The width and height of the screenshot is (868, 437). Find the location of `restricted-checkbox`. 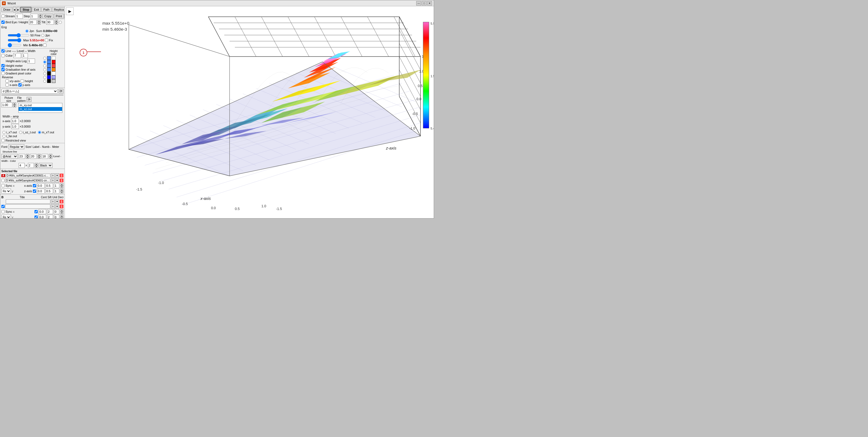

restricted-checkbox is located at coordinates (3, 140).